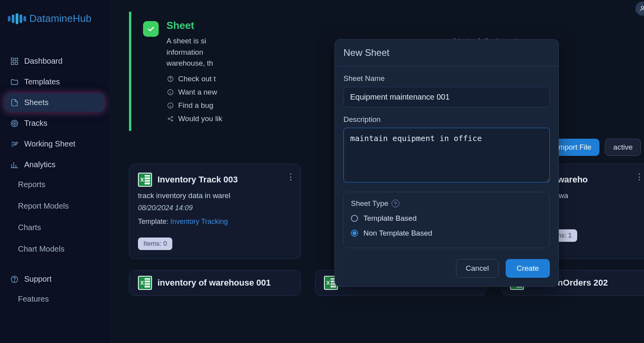  I want to click on target-icon, so click(14, 123).